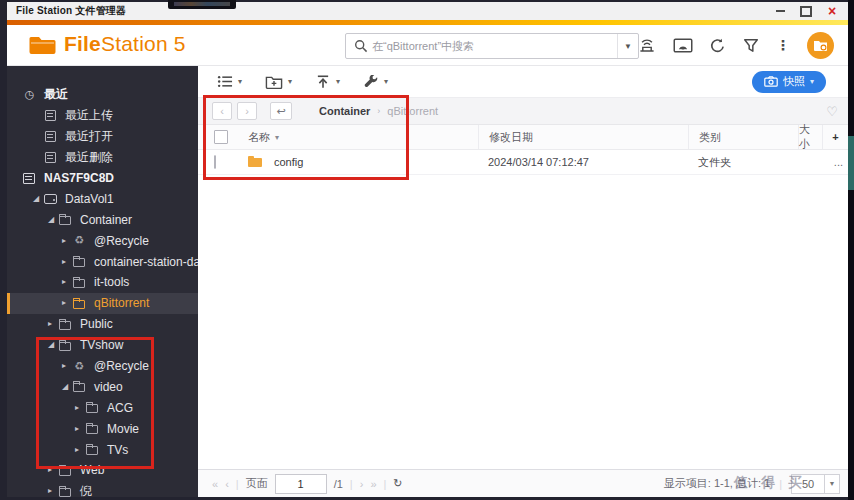  What do you see at coordinates (102, 489) in the screenshot?
I see `sidebar-item-idx19: ▸倪` at bounding box center [102, 489].